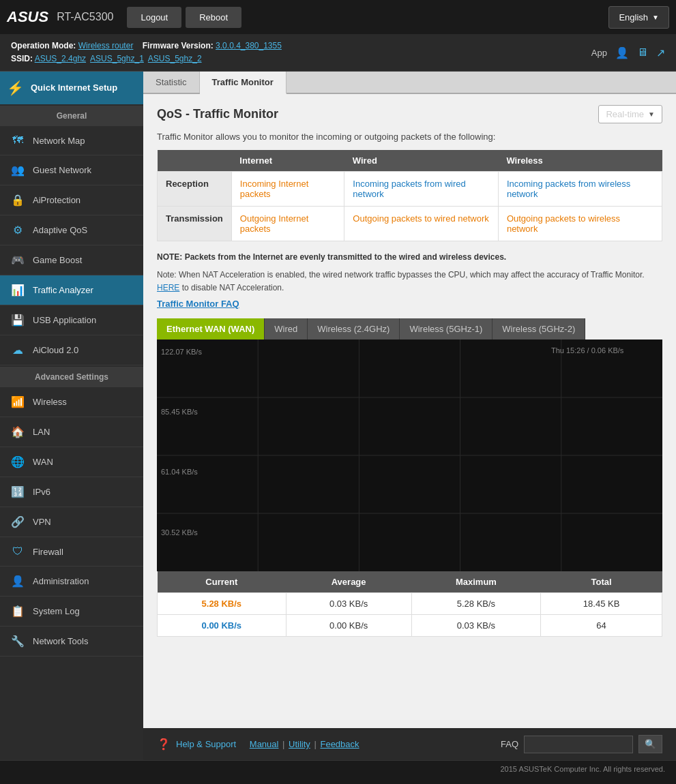 The image size is (676, 784). I want to click on stats-current-1: 5.28 KB/s, so click(222, 603).